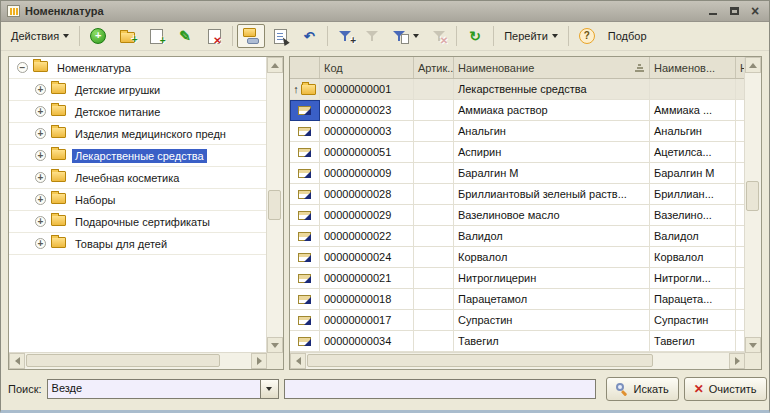  Describe the element at coordinates (693, 258) in the screenshot. I see `full-name-cell: Корвалол` at that location.